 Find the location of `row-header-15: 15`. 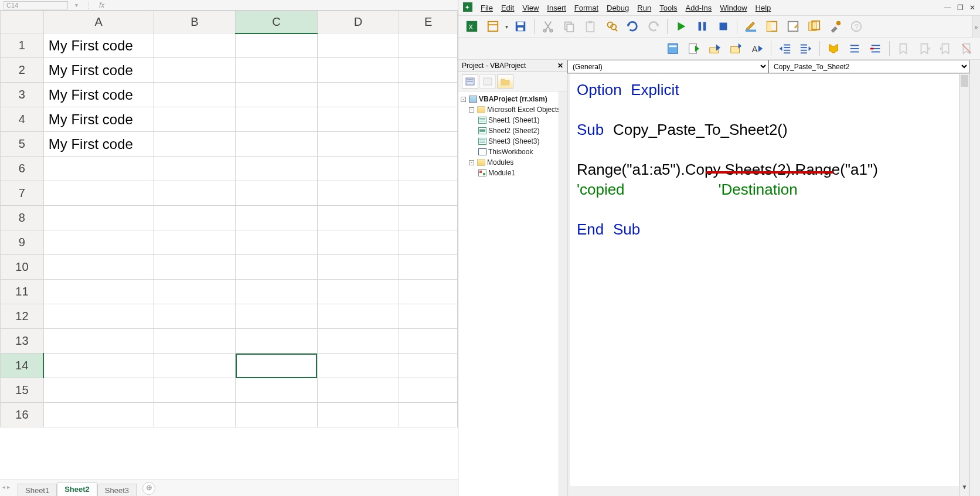

row-header-15: 15 is located at coordinates (22, 390).